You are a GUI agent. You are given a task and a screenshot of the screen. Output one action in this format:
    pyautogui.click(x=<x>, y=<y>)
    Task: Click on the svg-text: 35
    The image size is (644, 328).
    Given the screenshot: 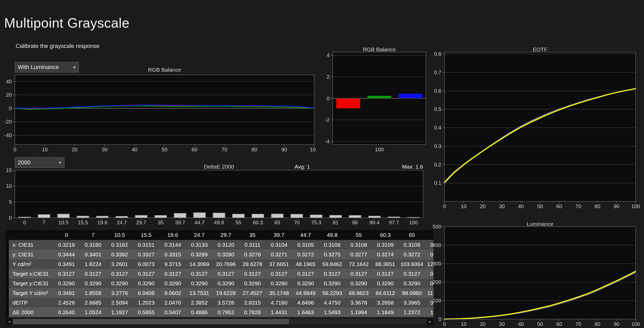 What is the action you would take?
    pyautogui.click(x=160, y=222)
    